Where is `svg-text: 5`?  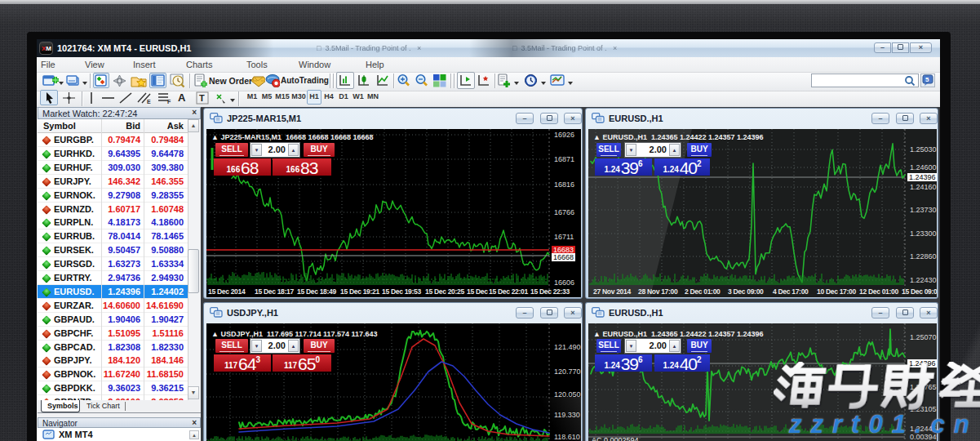 svg-text: 5 is located at coordinates (927, 80).